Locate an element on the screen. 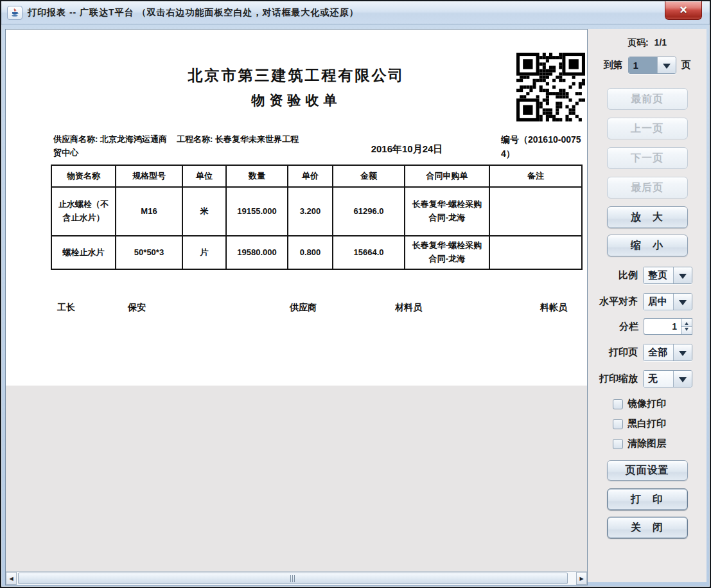 The image size is (711, 588). cell-amount: 15664.0 is located at coordinates (369, 253).